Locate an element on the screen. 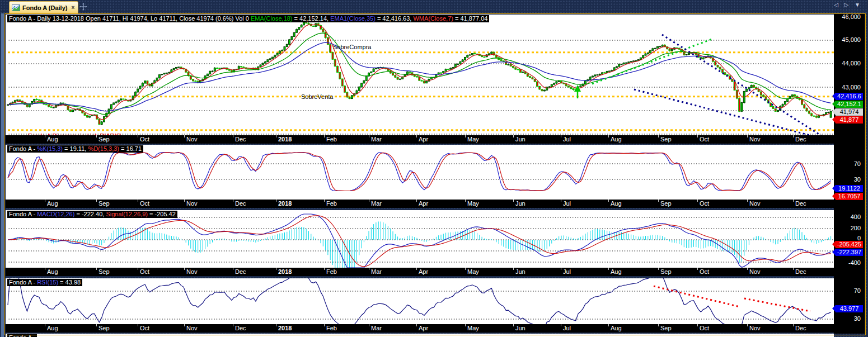  close-icon: × is located at coordinates (73, 8).